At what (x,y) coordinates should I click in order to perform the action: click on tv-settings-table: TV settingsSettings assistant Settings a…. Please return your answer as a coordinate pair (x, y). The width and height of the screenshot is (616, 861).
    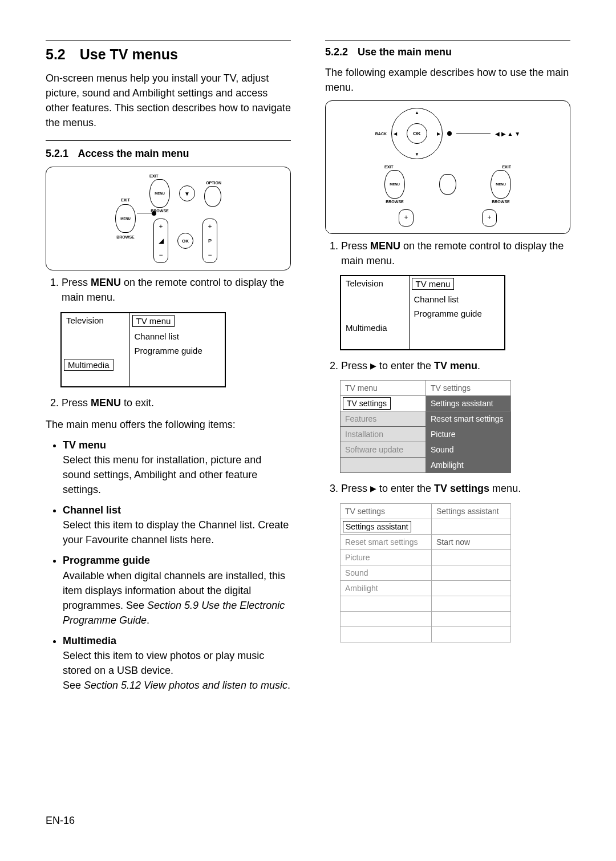
    Looking at the image, I should click on (425, 573).